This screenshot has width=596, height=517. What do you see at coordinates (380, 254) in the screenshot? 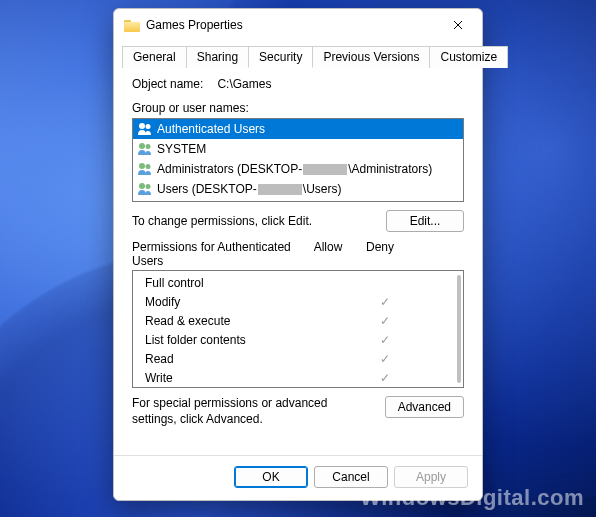
I see `deny-column-header: Deny` at bounding box center [380, 254].